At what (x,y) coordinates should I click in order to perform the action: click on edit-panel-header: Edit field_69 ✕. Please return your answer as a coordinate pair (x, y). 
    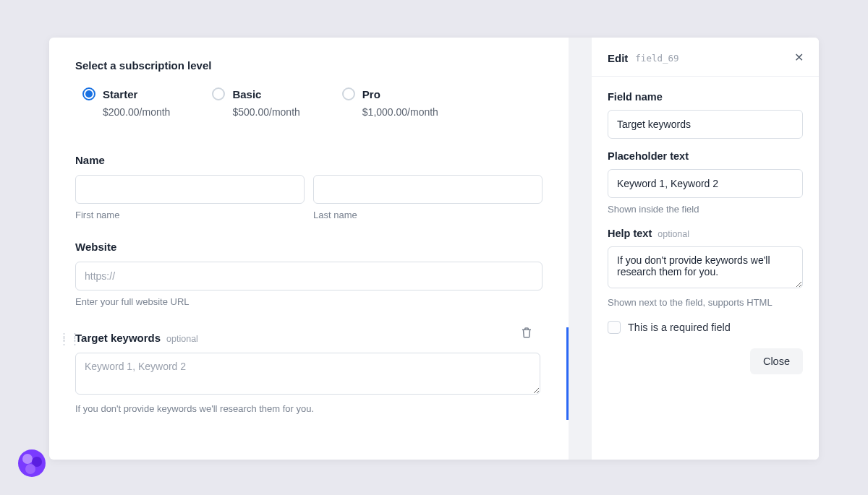
    Looking at the image, I should click on (705, 57).